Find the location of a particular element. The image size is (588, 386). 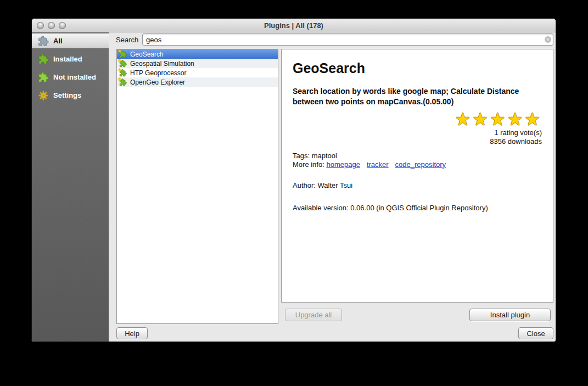

install-plugin-button: Install plugin is located at coordinates (510, 315).